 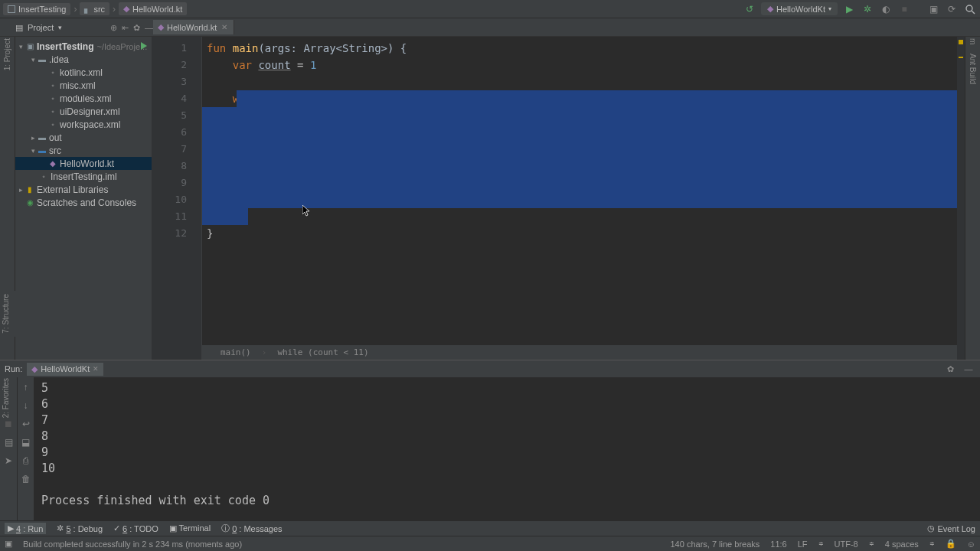 I want to click on lock-icon: 🔒, so click(x=951, y=543).